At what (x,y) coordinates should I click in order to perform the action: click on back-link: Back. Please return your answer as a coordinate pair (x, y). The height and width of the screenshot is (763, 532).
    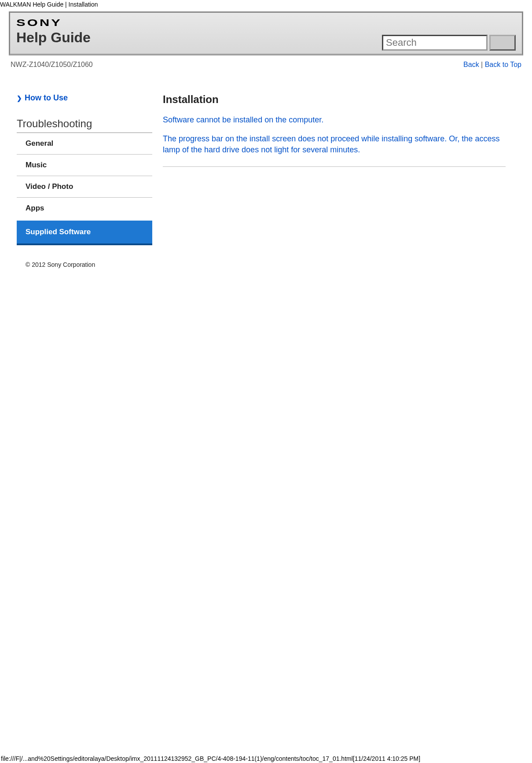
    Looking at the image, I should click on (471, 64).